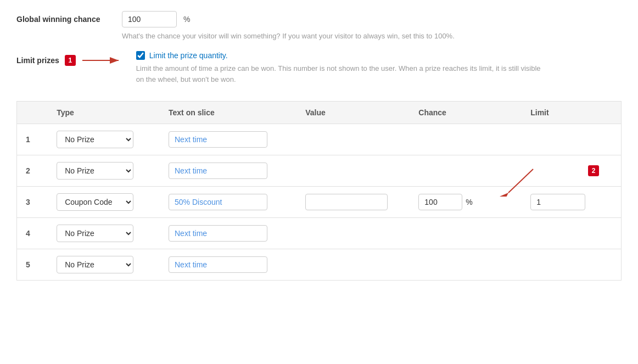 This screenshot has width=638, height=364. I want to click on global-chance-label: Global winning chance, so click(66, 19).